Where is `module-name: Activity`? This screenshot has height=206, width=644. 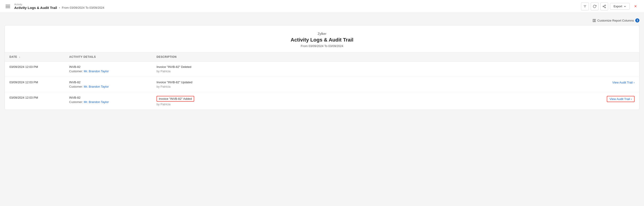
module-name: Activity is located at coordinates (59, 4).